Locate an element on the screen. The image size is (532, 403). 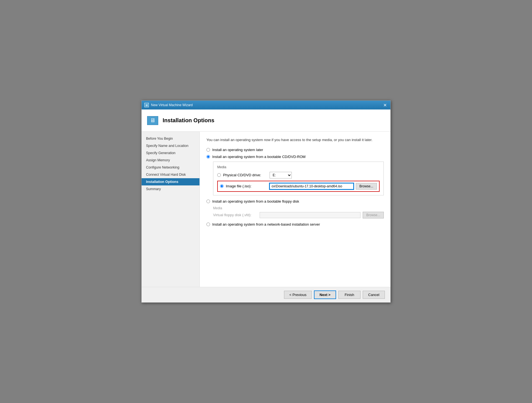
radio-install-later is located at coordinates (208, 150).